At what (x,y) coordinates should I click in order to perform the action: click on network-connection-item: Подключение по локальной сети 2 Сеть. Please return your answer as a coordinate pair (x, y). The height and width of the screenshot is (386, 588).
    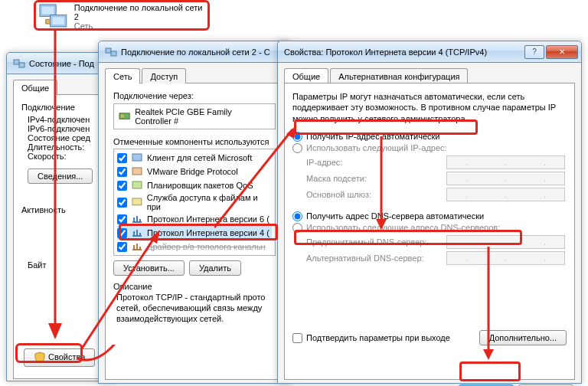
    Looking at the image, I should click on (122, 17).